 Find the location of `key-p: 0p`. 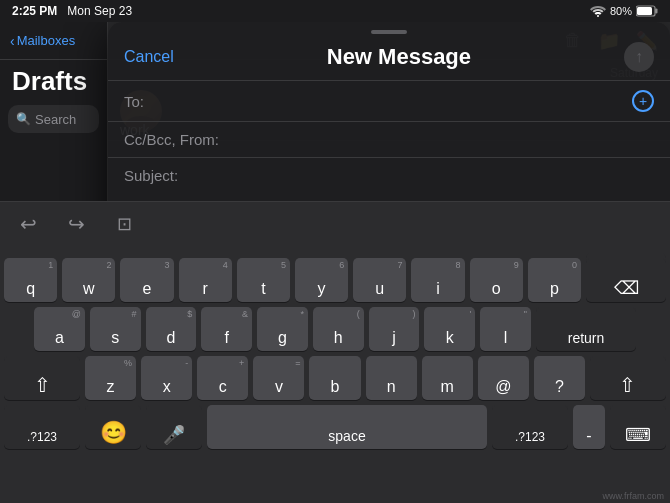

key-p: 0p is located at coordinates (554, 280).